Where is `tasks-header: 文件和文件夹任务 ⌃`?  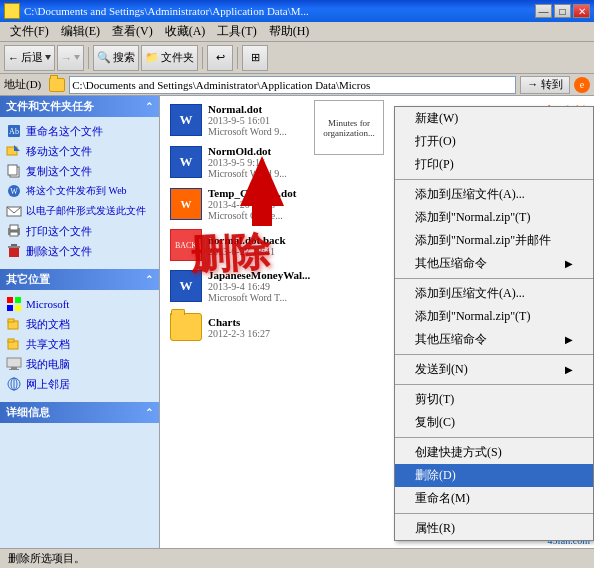
tasks-header: 文件和文件夹任务 ⌃ is located at coordinates (80, 106).